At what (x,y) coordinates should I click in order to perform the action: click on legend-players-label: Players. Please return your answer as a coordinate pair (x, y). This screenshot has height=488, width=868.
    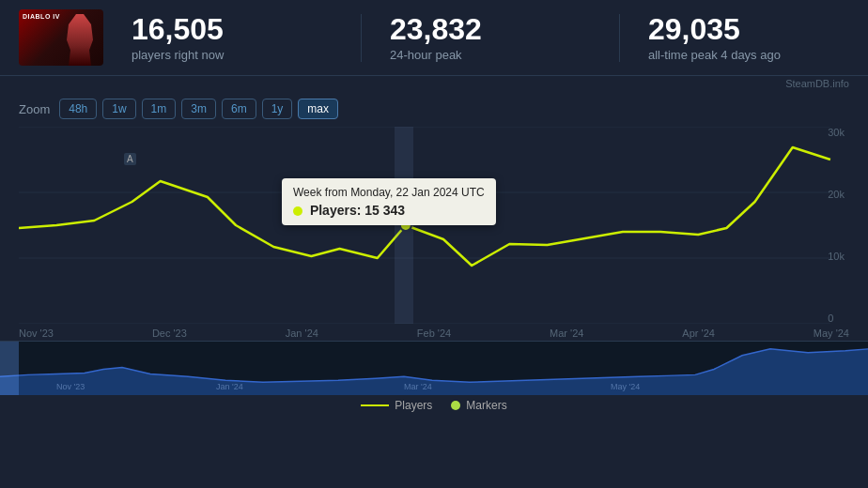
    Looking at the image, I should click on (413, 405).